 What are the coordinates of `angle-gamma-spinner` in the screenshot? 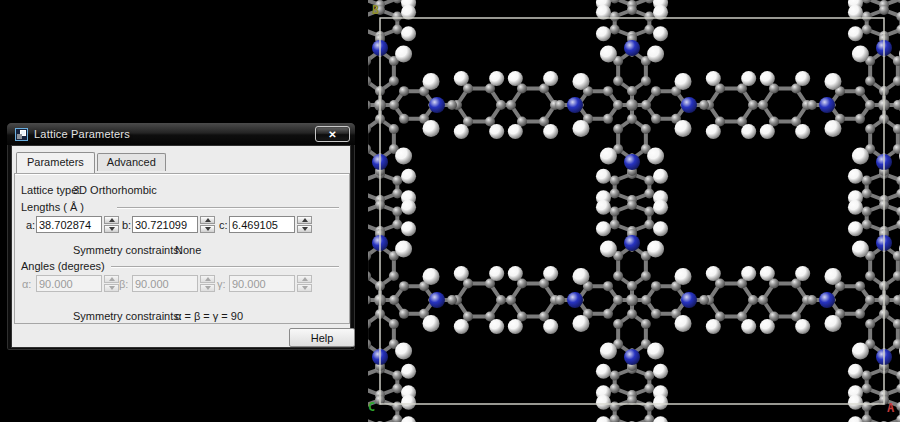 It's located at (304, 284).